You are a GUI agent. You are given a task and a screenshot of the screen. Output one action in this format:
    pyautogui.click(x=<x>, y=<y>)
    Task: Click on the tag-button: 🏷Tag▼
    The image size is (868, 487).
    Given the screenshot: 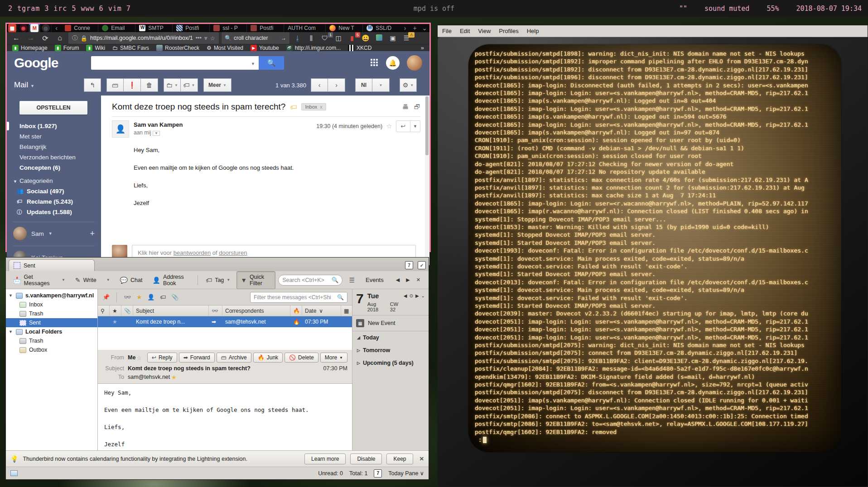 What is the action you would take?
    pyautogui.click(x=218, y=280)
    